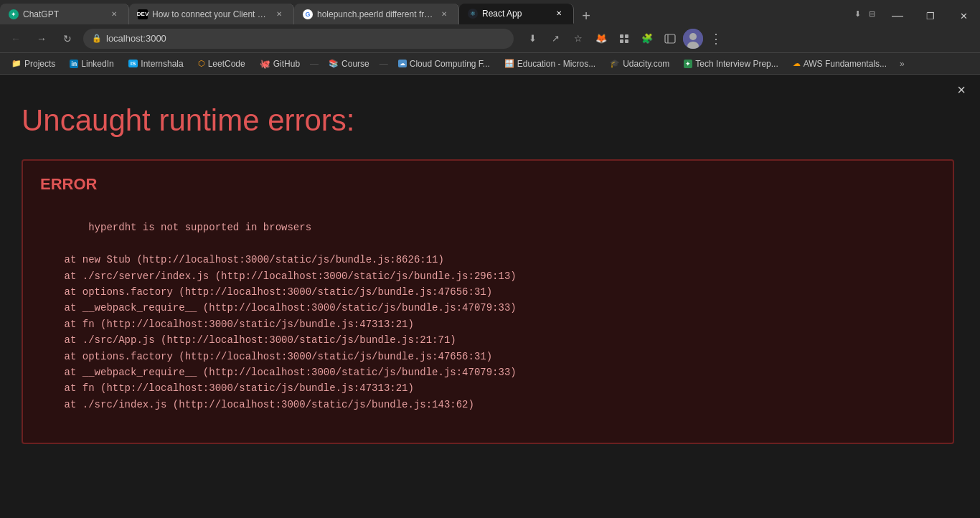 This screenshot has width=980, height=518. What do you see at coordinates (555, 39) in the screenshot?
I see `share-button: ↗` at bounding box center [555, 39].